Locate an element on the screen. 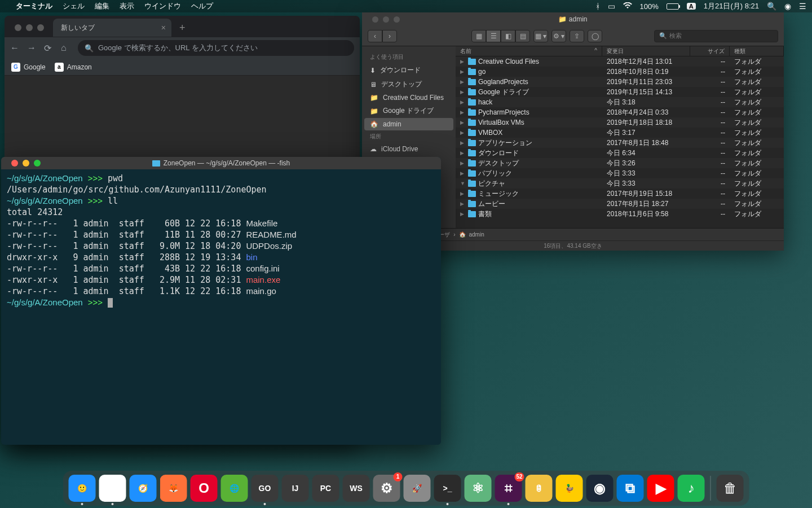 This screenshot has width=812, height=508. path-segment: admin is located at coordinates (477, 235).